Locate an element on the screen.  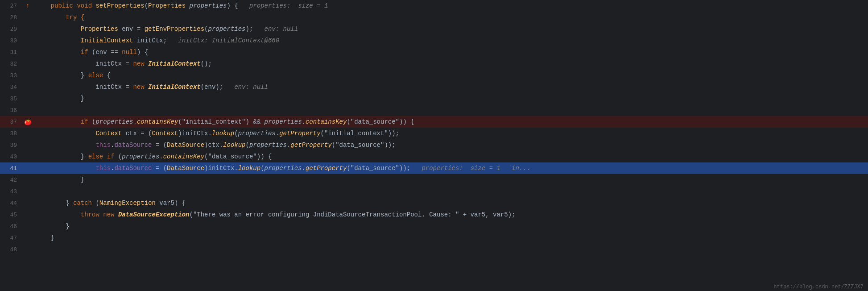
line-number: 32 is located at coordinates (11, 64).